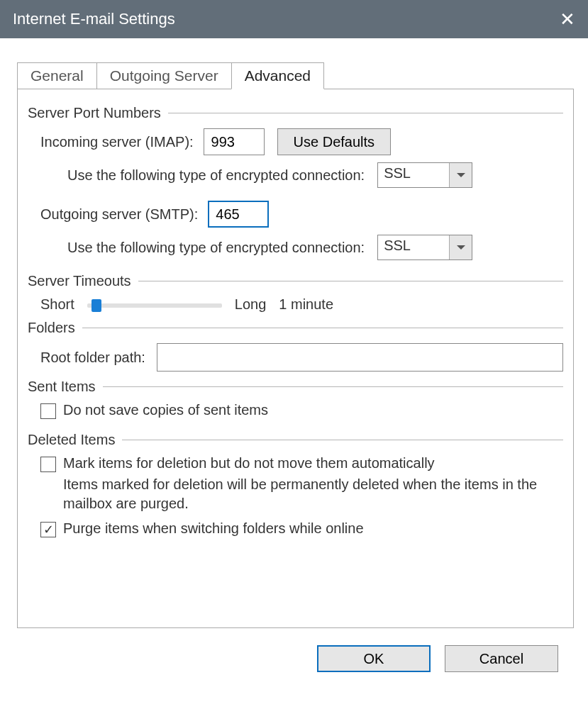  I want to click on timeout-slider, so click(155, 305).